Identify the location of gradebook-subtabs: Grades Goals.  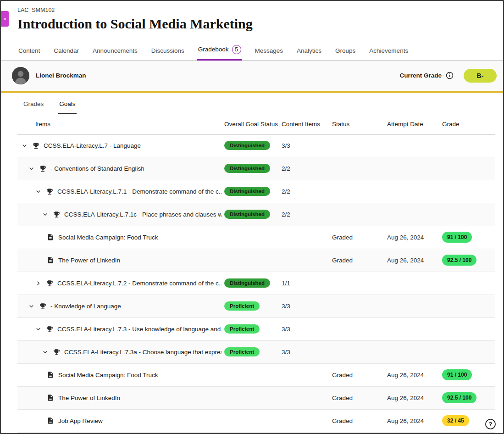
(252, 104).